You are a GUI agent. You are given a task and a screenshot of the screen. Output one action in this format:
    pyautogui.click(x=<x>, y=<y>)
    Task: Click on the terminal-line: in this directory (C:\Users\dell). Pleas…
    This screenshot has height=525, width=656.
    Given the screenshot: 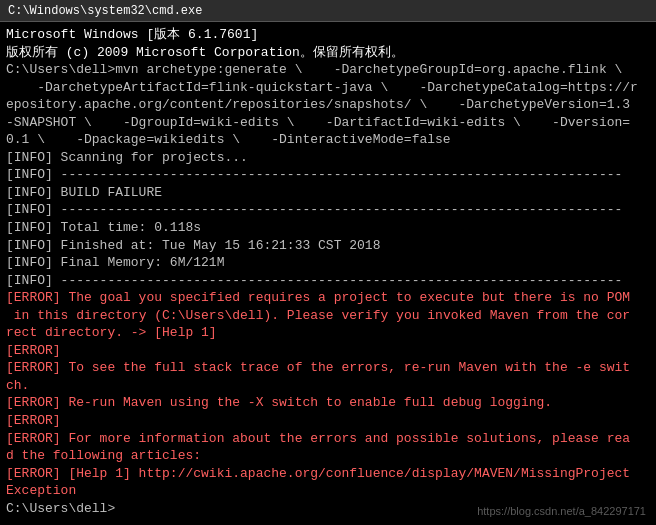 What is the action you would take?
    pyautogui.click(x=328, y=316)
    